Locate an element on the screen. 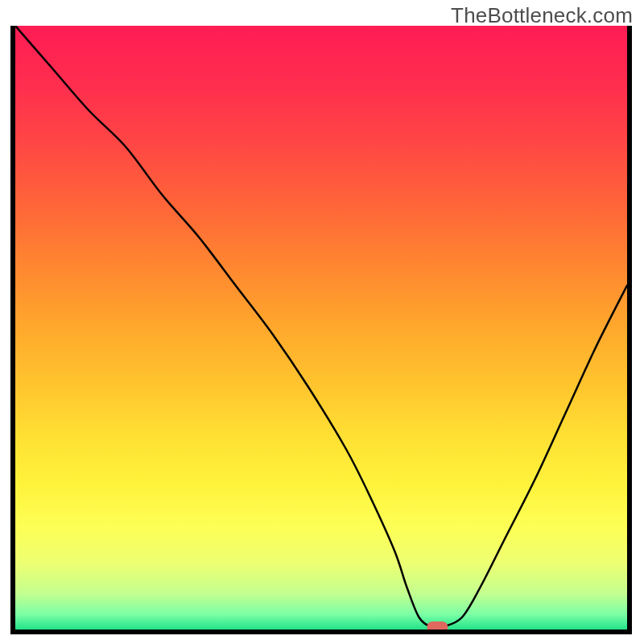  optimal-point-marker is located at coordinates (437, 625).